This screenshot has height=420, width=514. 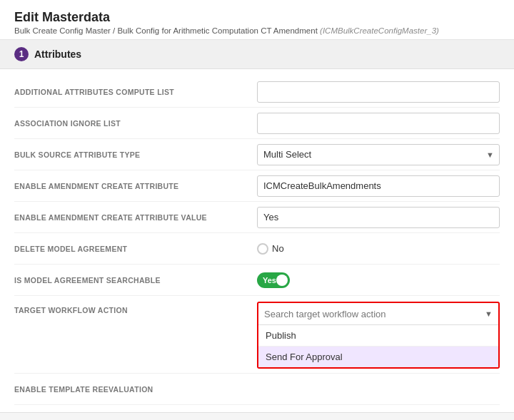 I want to click on input-enable-amendment, so click(x=378, y=186).